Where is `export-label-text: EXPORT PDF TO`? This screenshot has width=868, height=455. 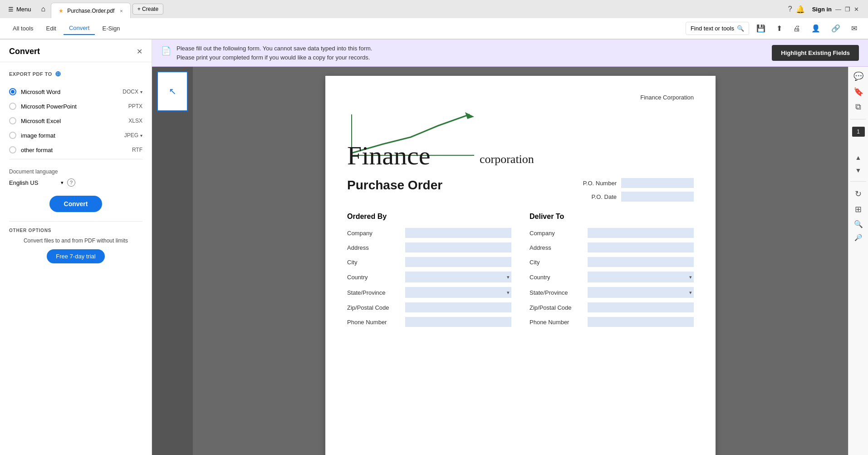
export-label-text: EXPORT PDF TO is located at coordinates (31, 74).